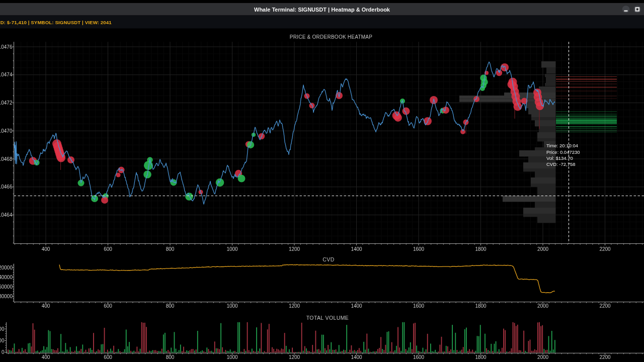  What do you see at coordinates (328, 259) in the screenshot?
I see `svg-text: CVD` at bounding box center [328, 259].